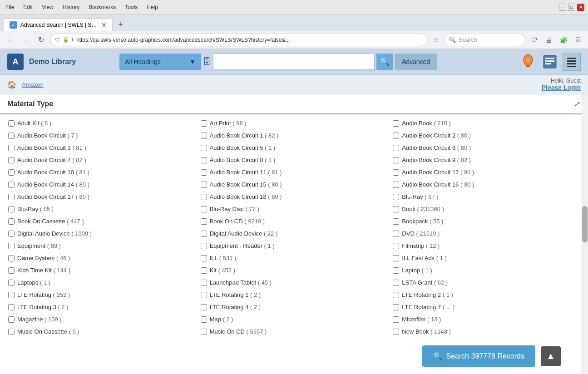  I want to click on hot-air-balloon-icon, so click(528, 62).